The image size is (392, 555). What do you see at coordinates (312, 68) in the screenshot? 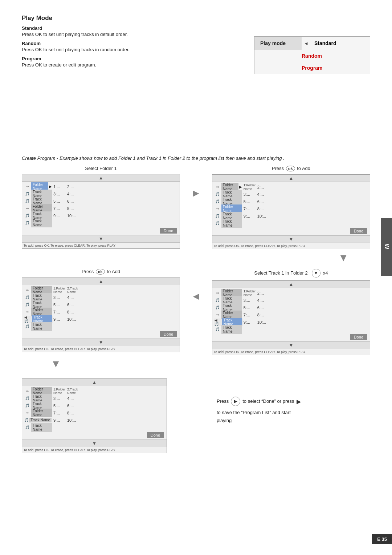
I see `menu-row-program: Program` at bounding box center [312, 68].